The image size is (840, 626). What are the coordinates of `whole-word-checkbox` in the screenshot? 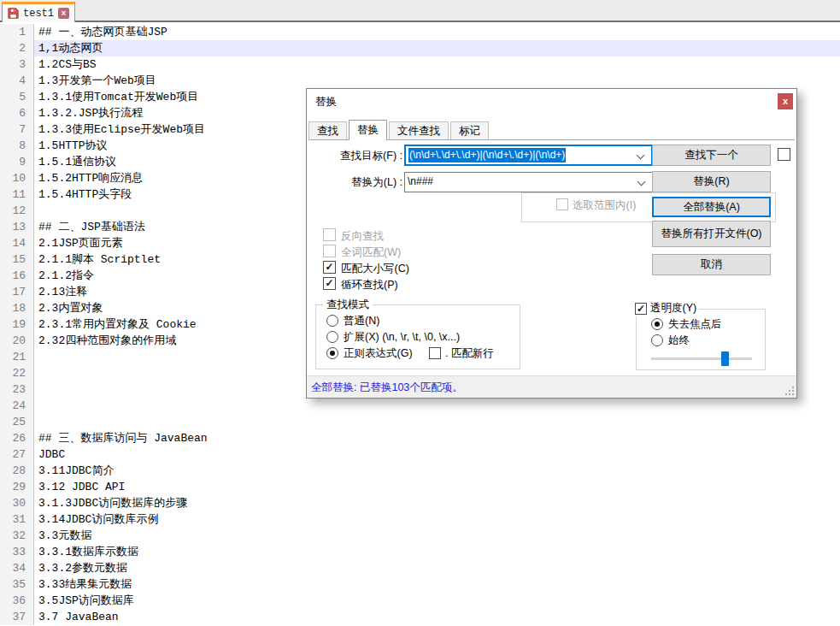 It's located at (330, 251).